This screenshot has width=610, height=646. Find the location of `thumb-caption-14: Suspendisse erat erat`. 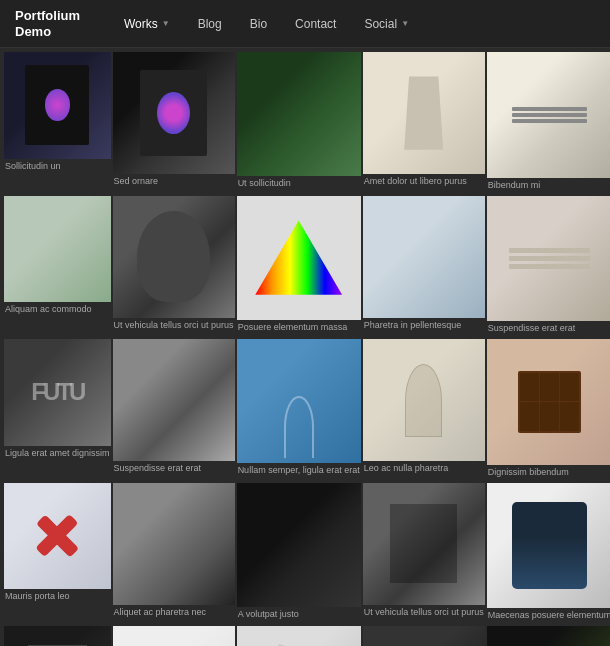

thumb-caption-14: Suspendisse erat erat is located at coordinates (174, 470).